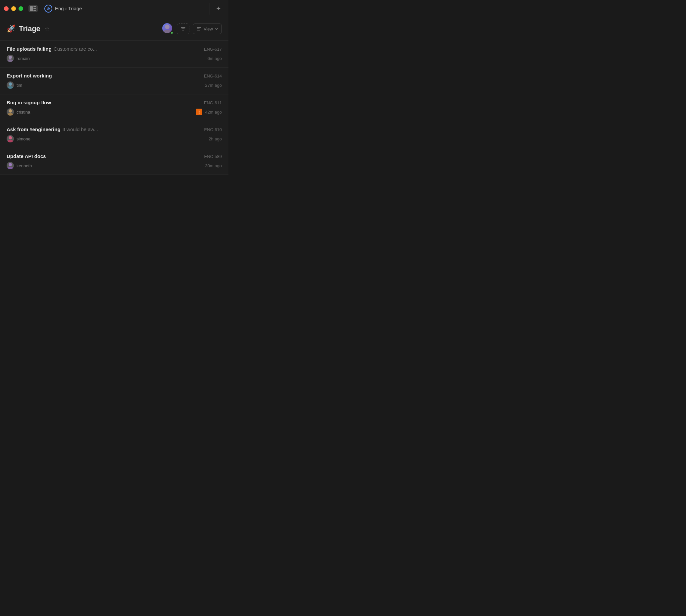  Describe the element at coordinates (213, 85) in the screenshot. I see `issue-meta-right: 27m ago` at that location.